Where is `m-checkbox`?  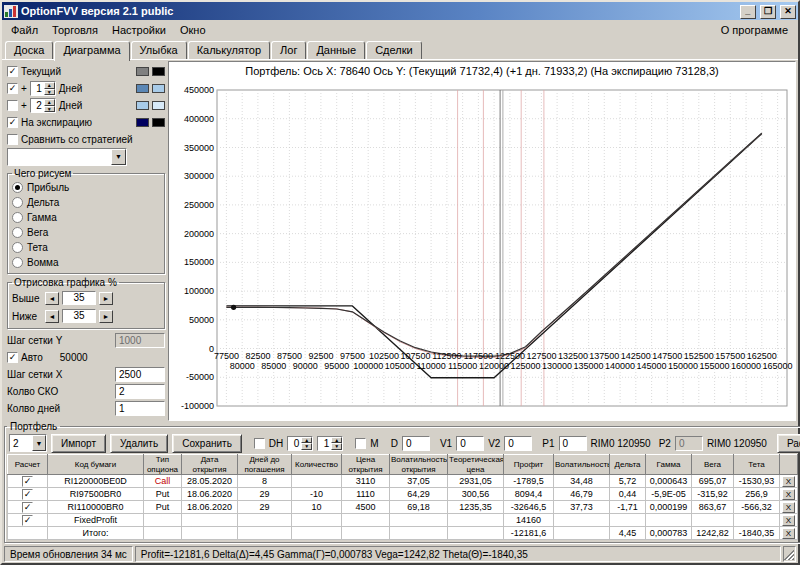
m-checkbox is located at coordinates (360, 444).